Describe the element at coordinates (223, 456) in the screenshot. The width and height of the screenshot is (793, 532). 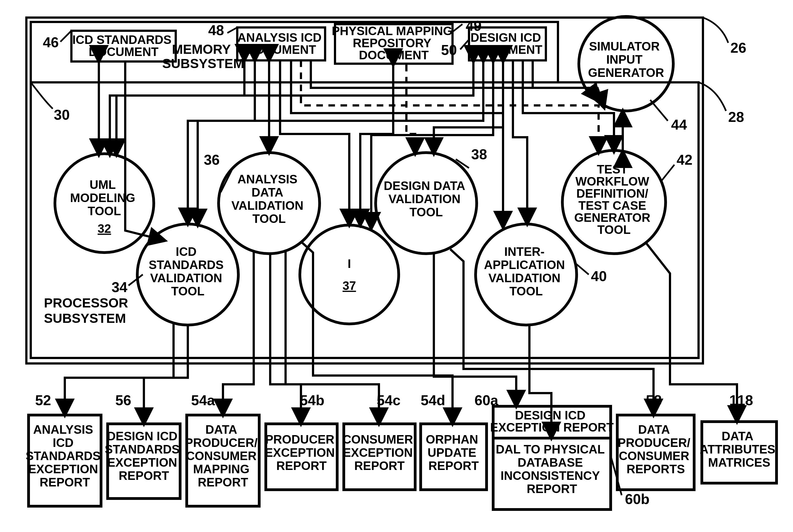
I see `report-54a-label: DATA PRODUCER/ CONSUMER MAPPING REPORT` at that location.